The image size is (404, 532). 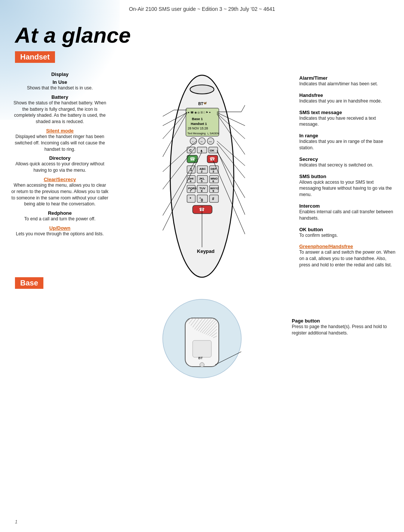 I want to click on feature-alarm-timer: Alarm/Timer Indicates that alarm/timer h…, so click(x=348, y=81).